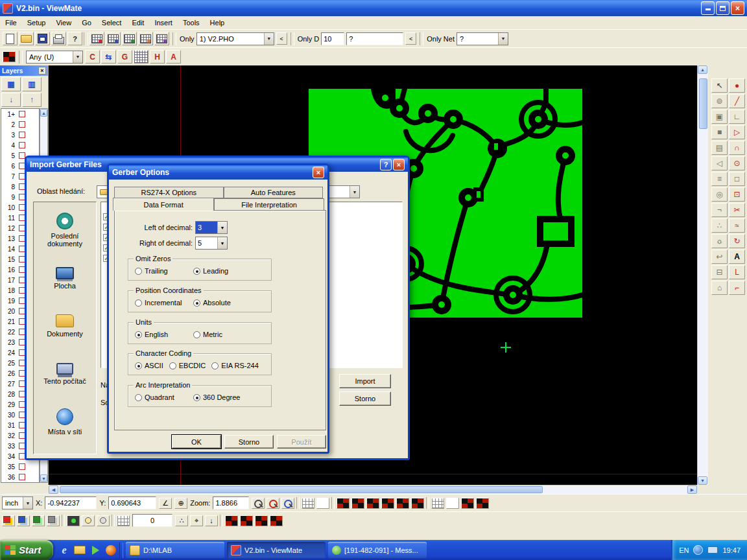 This screenshot has height=560, width=747. What do you see at coordinates (196, 521) in the screenshot?
I see `origin-marker-icon: ⌖` at bounding box center [196, 521].